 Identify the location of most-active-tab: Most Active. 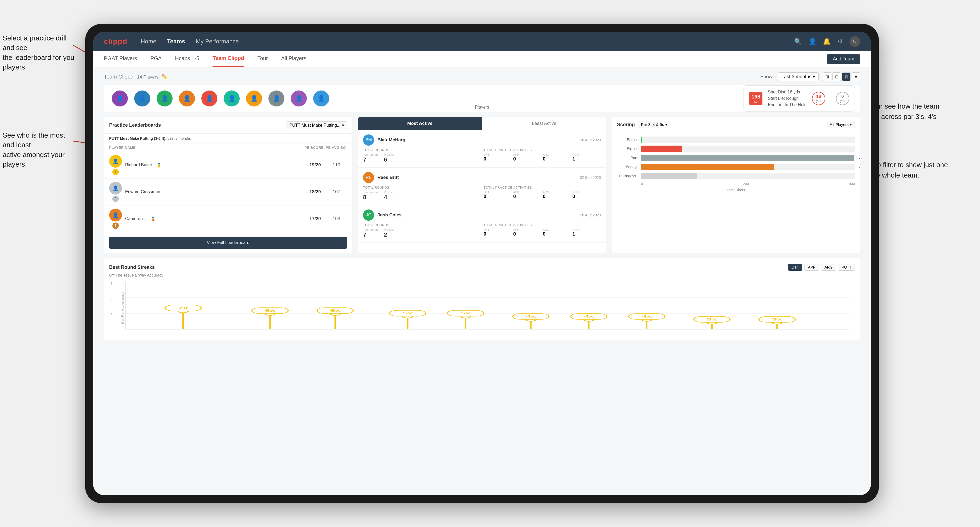
(420, 124).